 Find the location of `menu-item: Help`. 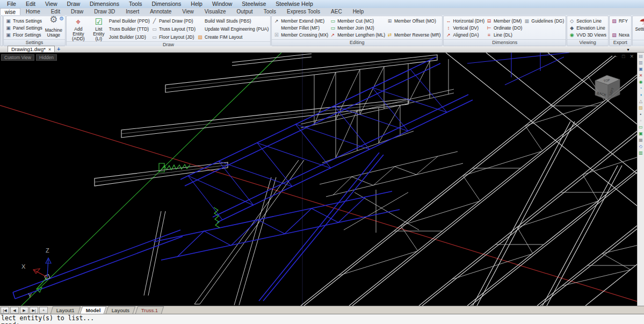

menu-item: Help is located at coordinates (197, 4).